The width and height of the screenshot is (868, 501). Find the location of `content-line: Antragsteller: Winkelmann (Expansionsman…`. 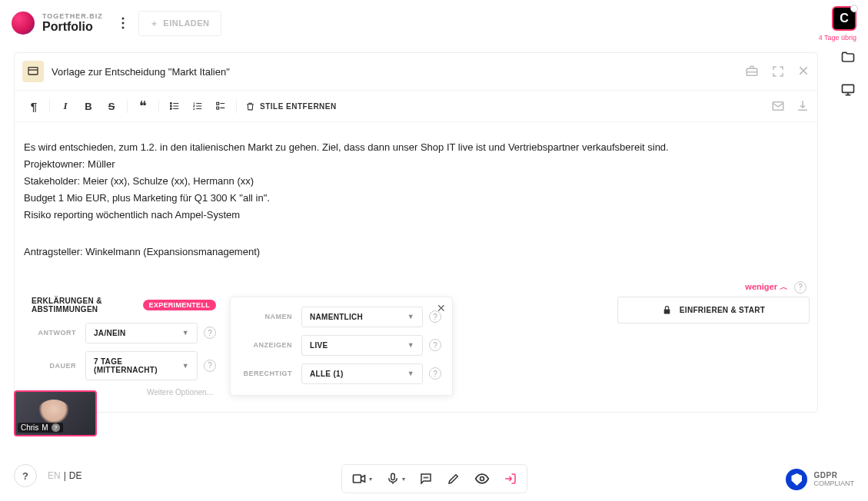

content-line: Antragsteller: Winkelmann (Expansionsman… is located at coordinates (417, 252).